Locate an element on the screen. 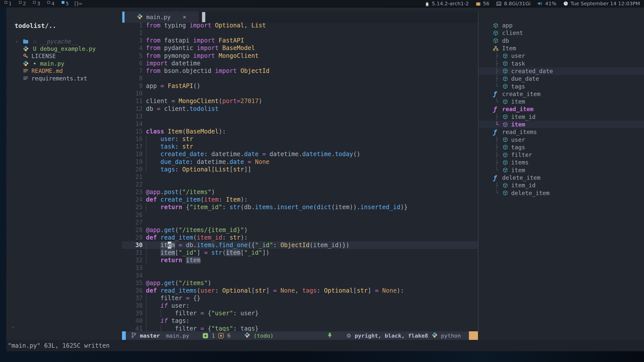  tree-item-__pycache__: ›◌__pycache__ is located at coordinates (64, 41).